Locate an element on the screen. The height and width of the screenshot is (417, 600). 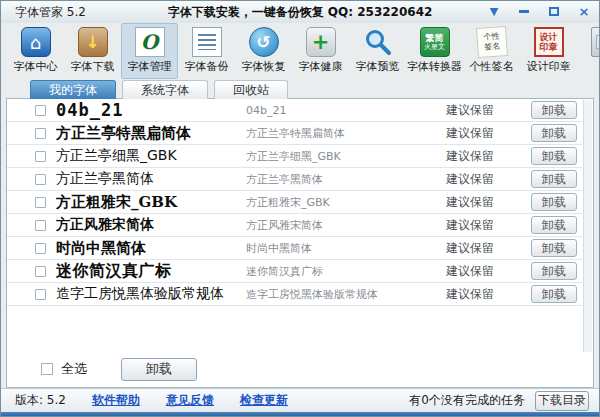
toolbar-item-computer: 电 is located at coordinates (588, 51).